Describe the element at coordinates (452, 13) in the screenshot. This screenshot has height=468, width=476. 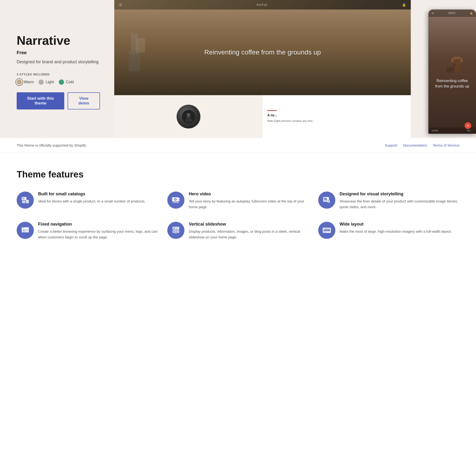
I see `mobile-nav: ☰ RATIO 🔒` at that location.